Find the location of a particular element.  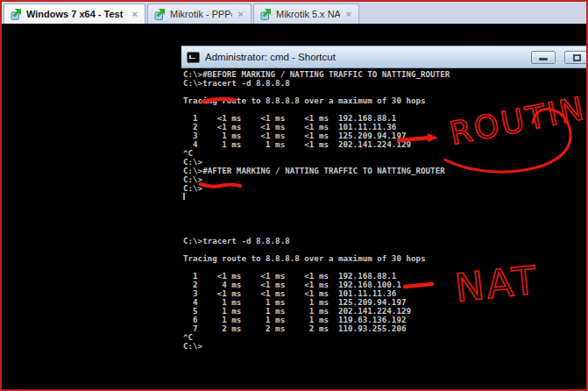

tab-label: Mikrotik - PPPoE is located at coordinates (202, 14).